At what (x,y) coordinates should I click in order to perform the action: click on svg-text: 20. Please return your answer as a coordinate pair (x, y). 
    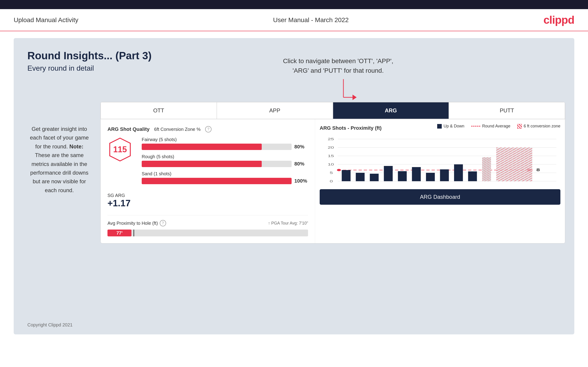
    Looking at the image, I should click on (331, 147).